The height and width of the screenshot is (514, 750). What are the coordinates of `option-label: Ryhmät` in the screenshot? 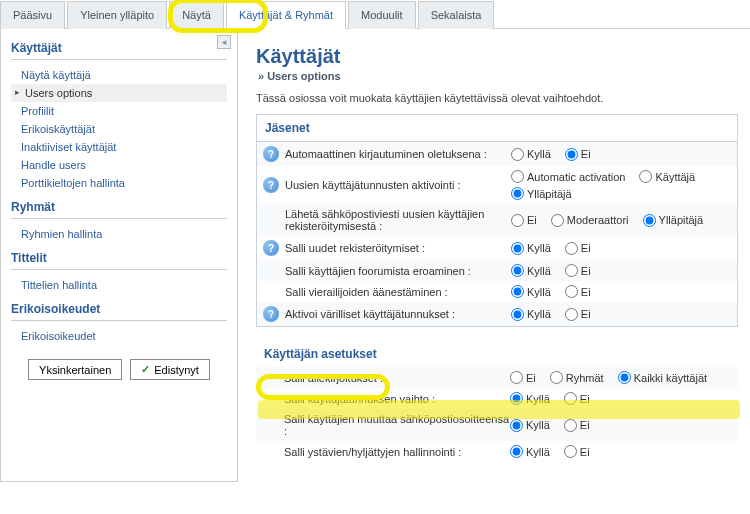 It's located at (585, 378).